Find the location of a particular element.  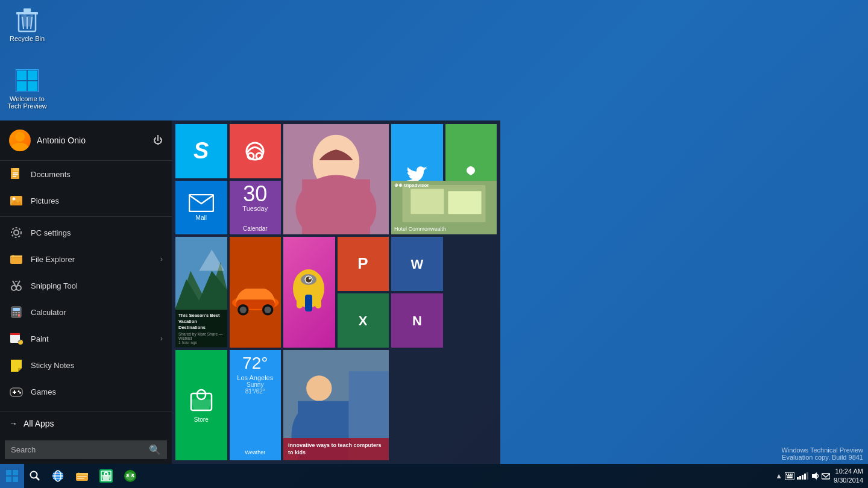

all-apps-section: → All Apps is located at coordinates (86, 423).